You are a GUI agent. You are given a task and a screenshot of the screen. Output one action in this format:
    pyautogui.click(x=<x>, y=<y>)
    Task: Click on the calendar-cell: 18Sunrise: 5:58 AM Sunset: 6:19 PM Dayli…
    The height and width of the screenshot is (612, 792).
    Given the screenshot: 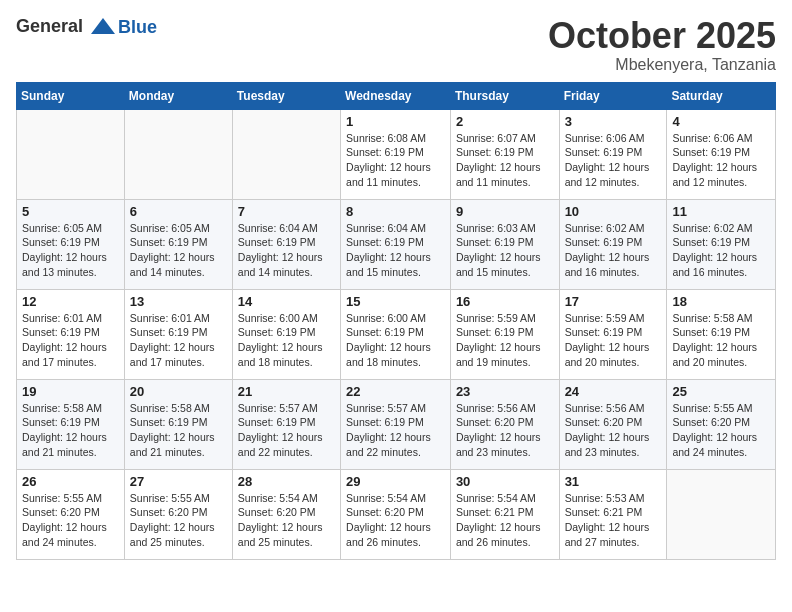 What is the action you would take?
    pyautogui.click(x=722, y=334)
    